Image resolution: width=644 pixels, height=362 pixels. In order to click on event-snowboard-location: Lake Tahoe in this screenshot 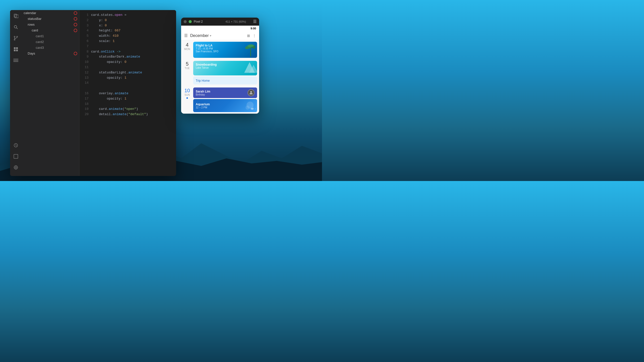, I will do `click(225, 68)`.